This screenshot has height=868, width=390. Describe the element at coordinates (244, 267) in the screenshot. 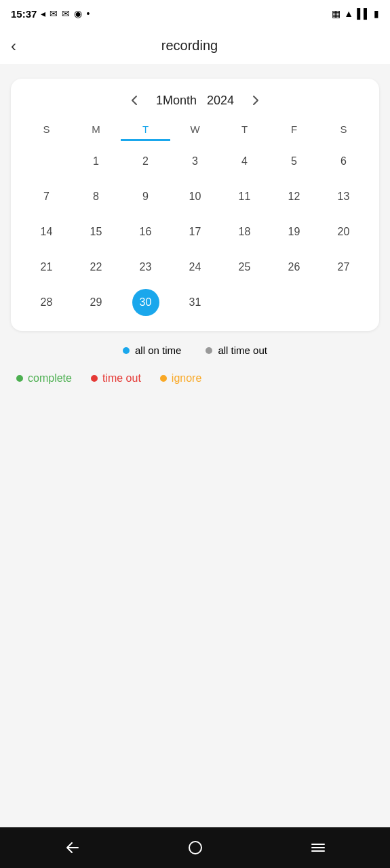

I see `calendar-day-25: 25` at that location.